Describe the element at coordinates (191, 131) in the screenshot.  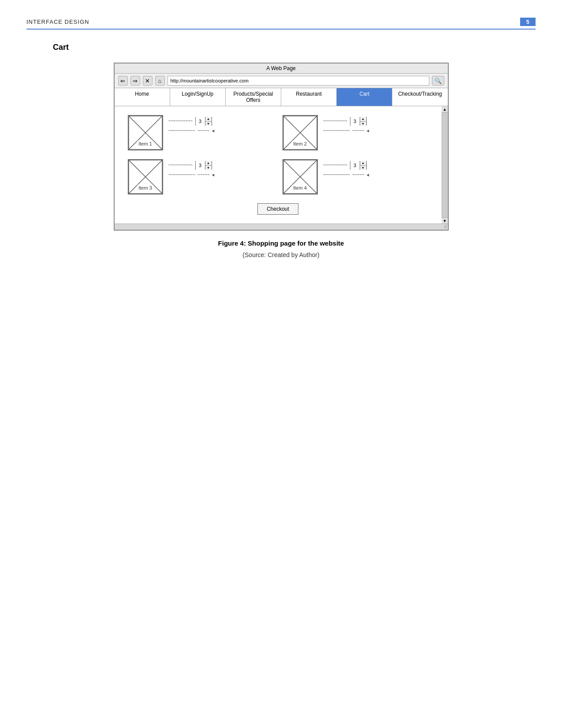
I see `item-1-price: ~~~~~~~~~~~ ~~~~~ ◄` at that location.